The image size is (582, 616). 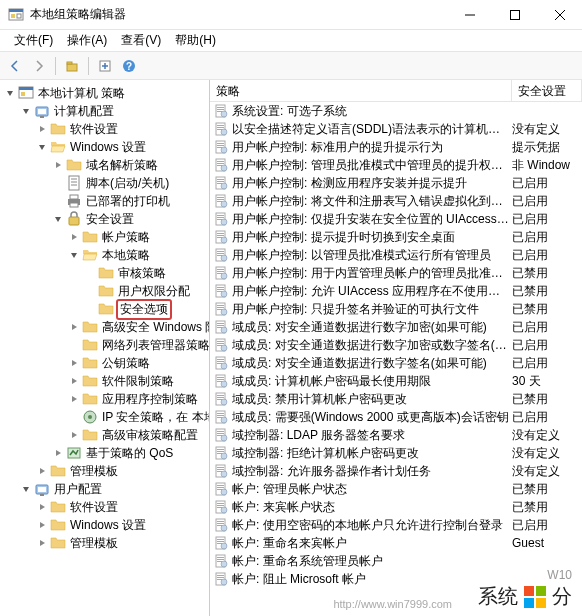 What do you see at coordinates (104, 435) in the screenshot?
I see `tree-node-advanced_audit: 高级审核策略配置` at bounding box center [104, 435].